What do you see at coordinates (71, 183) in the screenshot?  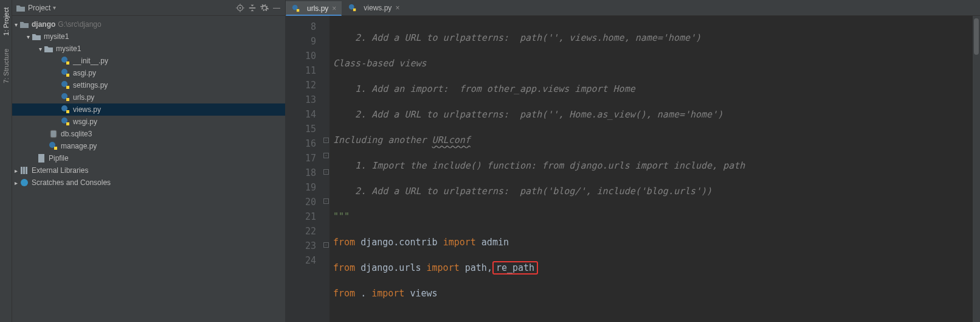 I see `tree-label: Scratches and Consoles` at bounding box center [71, 183].